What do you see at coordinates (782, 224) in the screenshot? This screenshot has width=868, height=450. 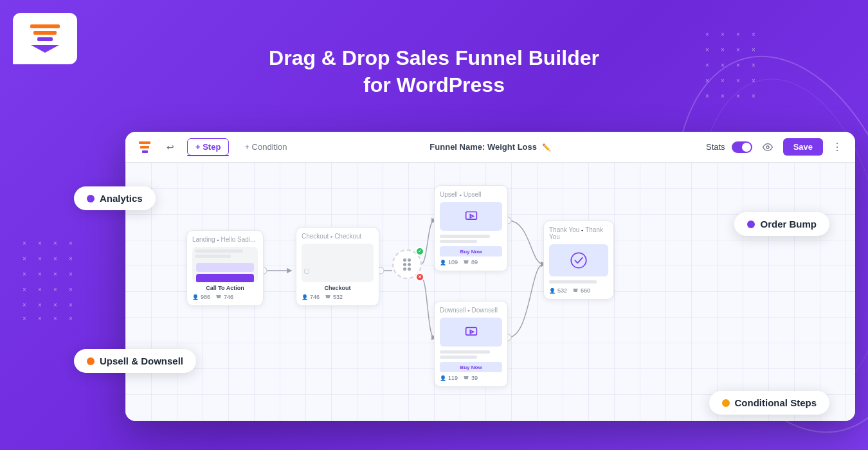 I see `order-bump-badge: Order Bump` at bounding box center [782, 224].